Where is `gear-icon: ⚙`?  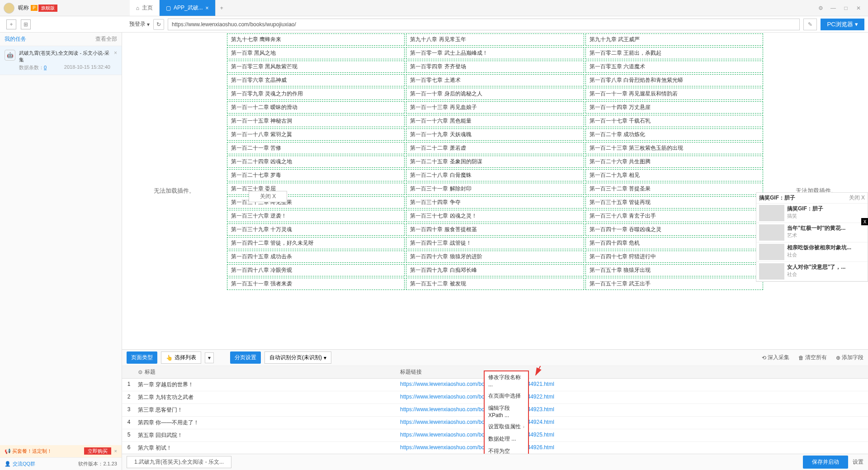 gear-icon: ⚙ is located at coordinates (140, 372).